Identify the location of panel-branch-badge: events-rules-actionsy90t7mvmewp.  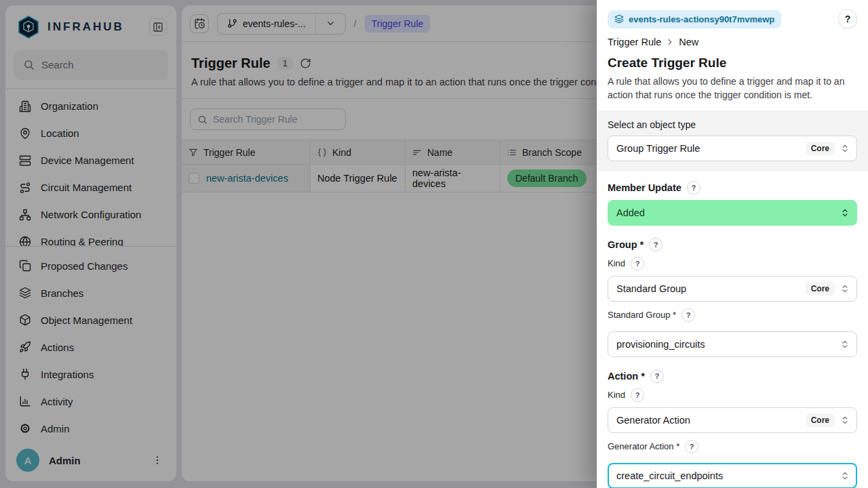
(694, 19).